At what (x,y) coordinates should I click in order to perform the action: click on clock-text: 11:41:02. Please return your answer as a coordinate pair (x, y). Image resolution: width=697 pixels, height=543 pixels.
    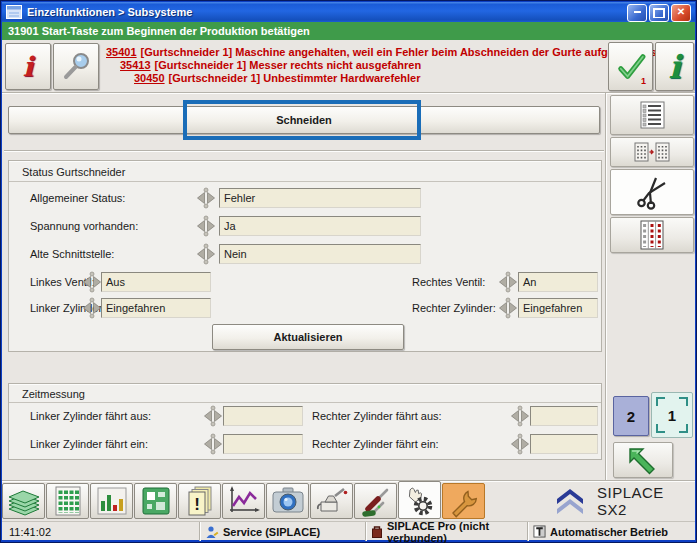
    Looking at the image, I should click on (30, 532).